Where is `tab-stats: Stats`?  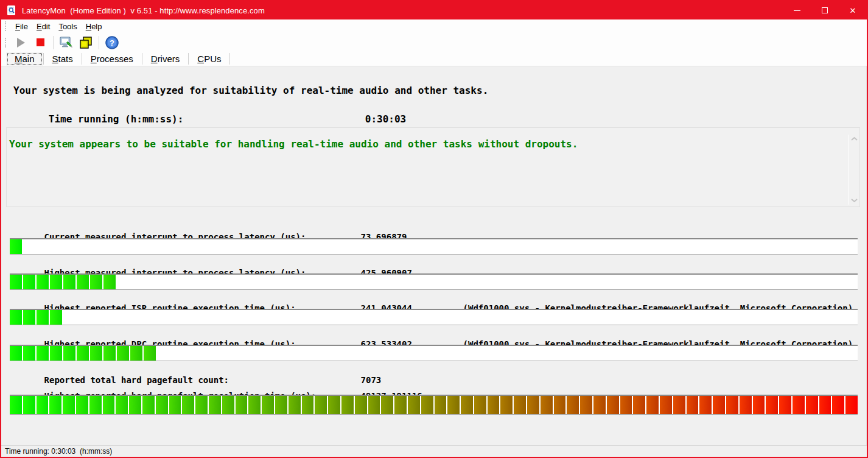
tab-stats: Stats is located at coordinates (63, 58).